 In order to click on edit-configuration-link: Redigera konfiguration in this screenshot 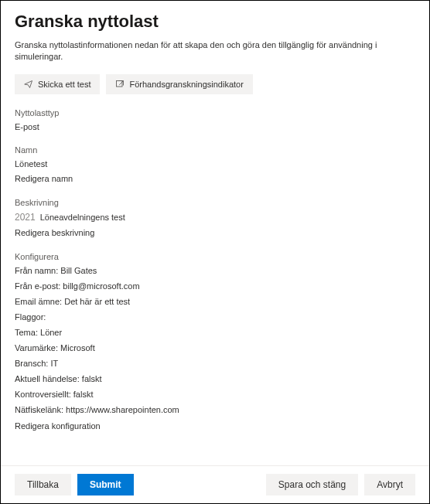, I will do `click(57, 426)`.